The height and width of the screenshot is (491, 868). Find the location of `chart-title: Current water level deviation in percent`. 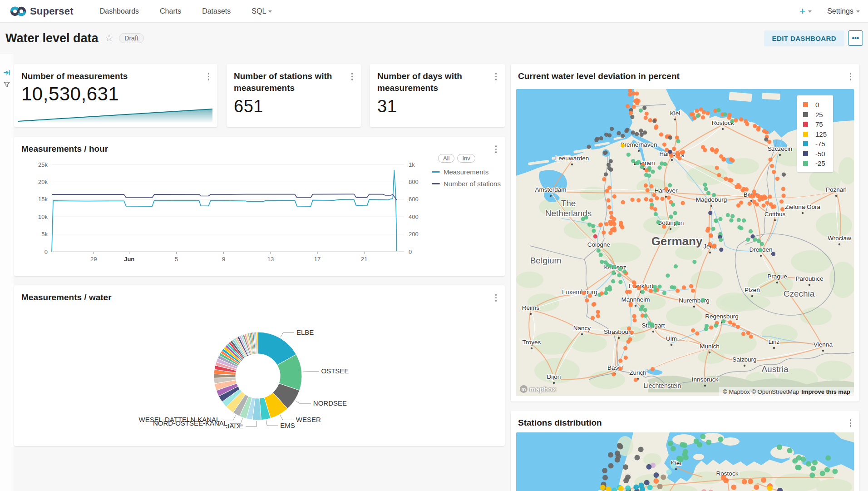

chart-title: Current water level deviation in percent is located at coordinates (679, 76).